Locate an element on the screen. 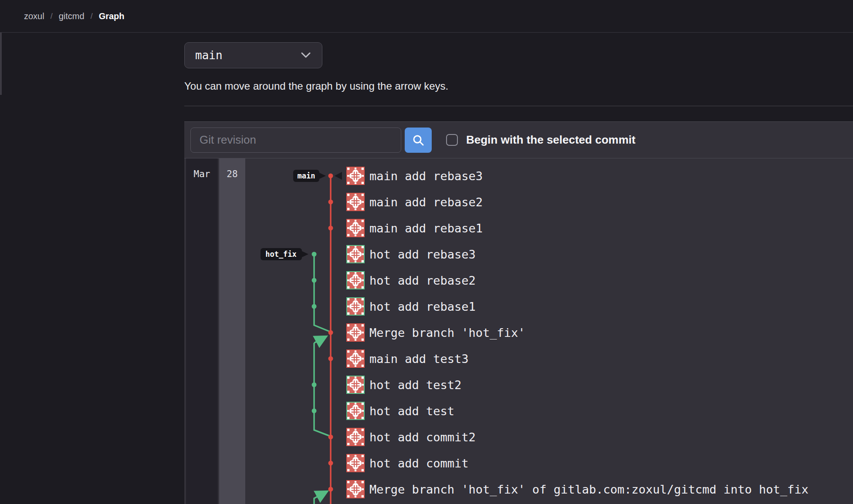  branch-selector-value: main is located at coordinates (209, 55).